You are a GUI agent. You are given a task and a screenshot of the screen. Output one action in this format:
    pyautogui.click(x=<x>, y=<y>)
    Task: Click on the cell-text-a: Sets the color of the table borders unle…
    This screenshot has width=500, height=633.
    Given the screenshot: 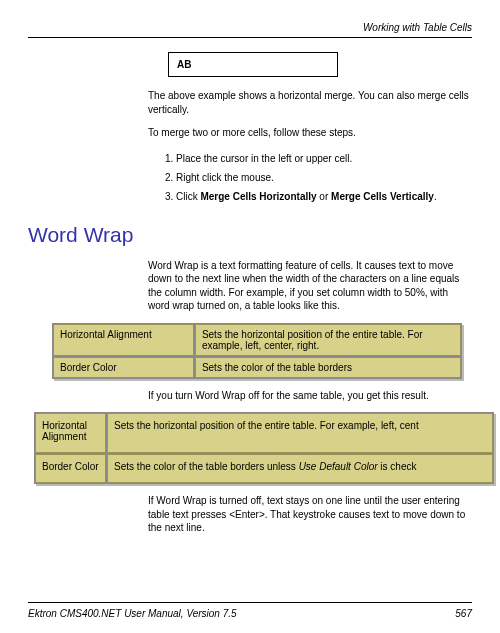 What is the action you would take?
    pyautogui.click(x=206, y=466)
    